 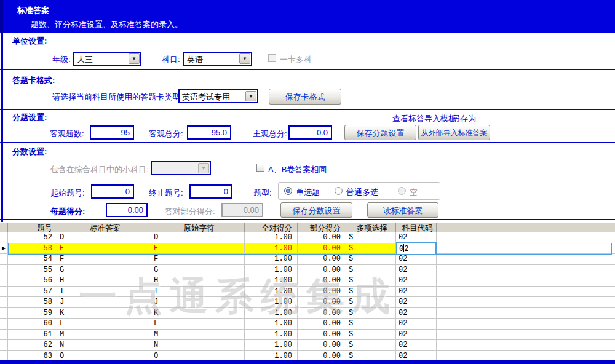 I want to click on cell-answer: K, so click(x=105, y=314).